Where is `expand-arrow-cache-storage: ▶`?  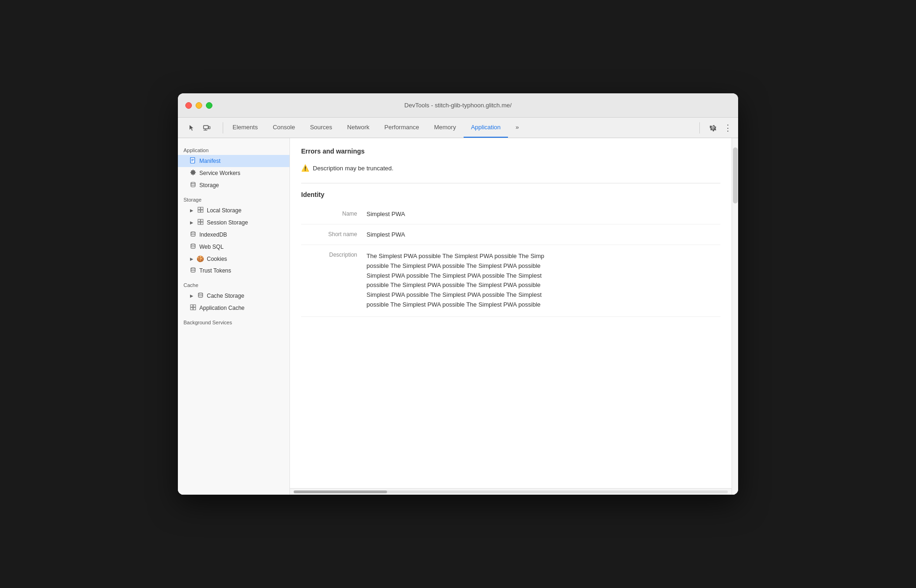 expand-arrow-cache-storage: ▶ is located at coordinates (191, 296).